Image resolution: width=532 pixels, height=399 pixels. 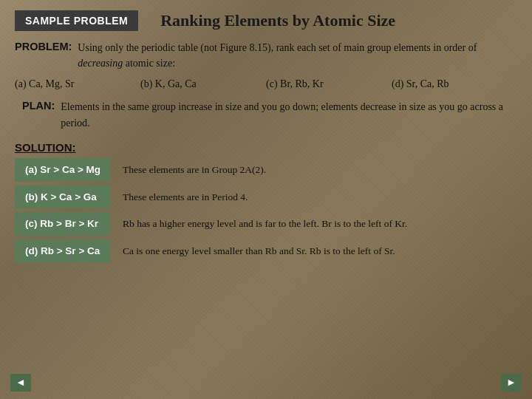 What do you see at coordinates (43, 47) in the screenshot?
I see `problem-label: PROBLEM:` at bounding box center [43, 47].